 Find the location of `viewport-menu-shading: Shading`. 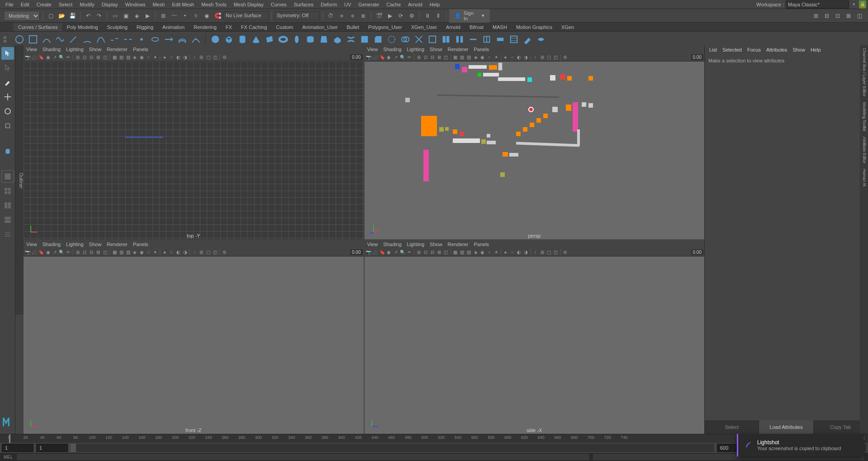

viewport-menu-shading: Shading is located at coordinates (52, 49).